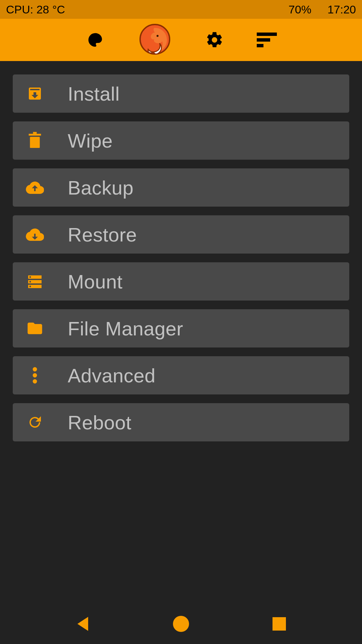 The width and height of the screenshot is (362, 644). What do you see at coordinates (101, 188) in the screenshot?
I see `menu-label: Backup` at bounding box center [101, 188].